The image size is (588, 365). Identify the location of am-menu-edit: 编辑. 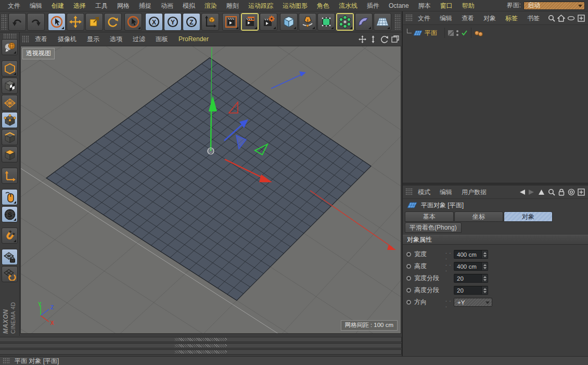
(446, 192).